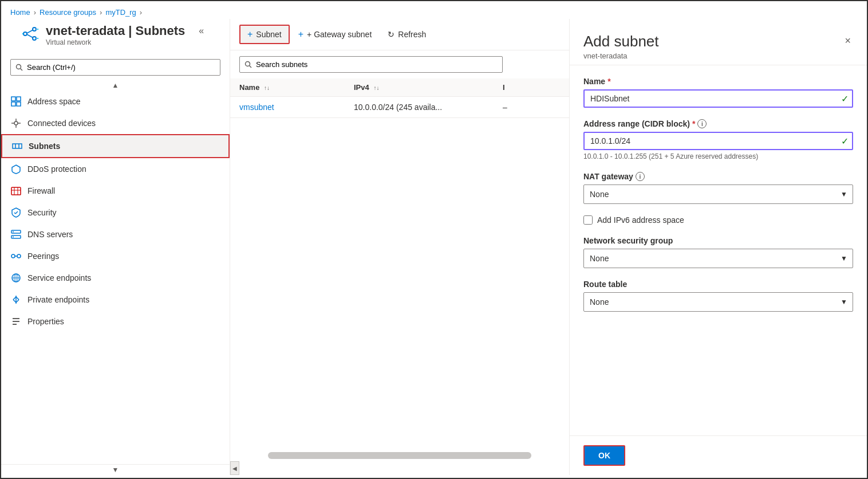 Image resolution: width=868 pixels, height=479 pixels. What do you see at coordinates (116, 191) in the screenshot?
I see `sidebar-item-firewall: Firewall` at bounding box center [116, 191].